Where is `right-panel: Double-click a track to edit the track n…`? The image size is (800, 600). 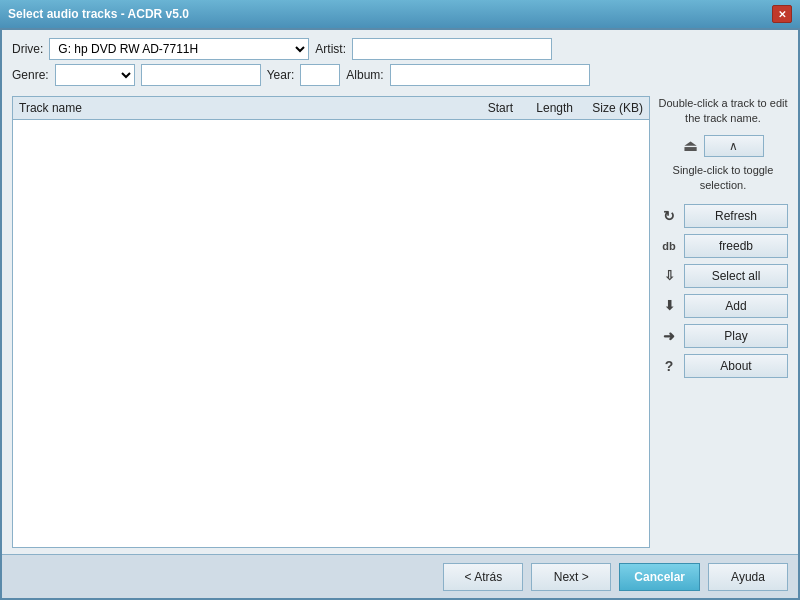
right-panel: Double-click a track to edit the track n… is located at coordinates (723, 322).